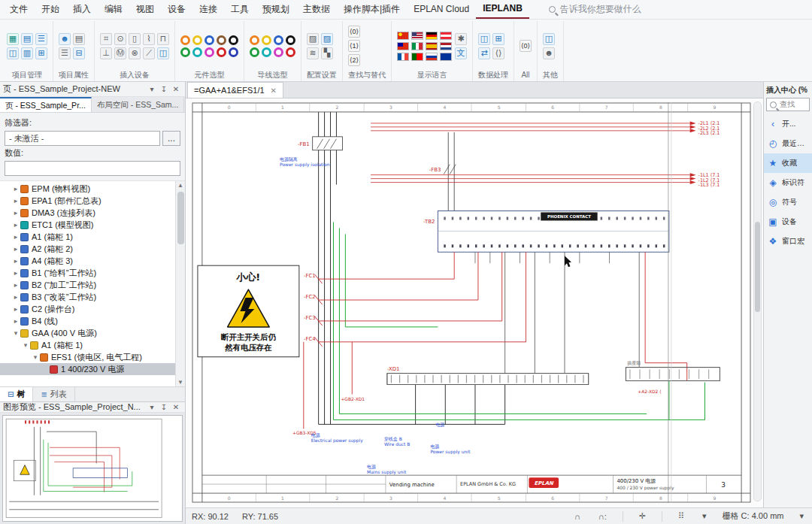 The width and height of the screenshot is (812, 524). I want to click on waves-icon: ≋, so click(313, 53).